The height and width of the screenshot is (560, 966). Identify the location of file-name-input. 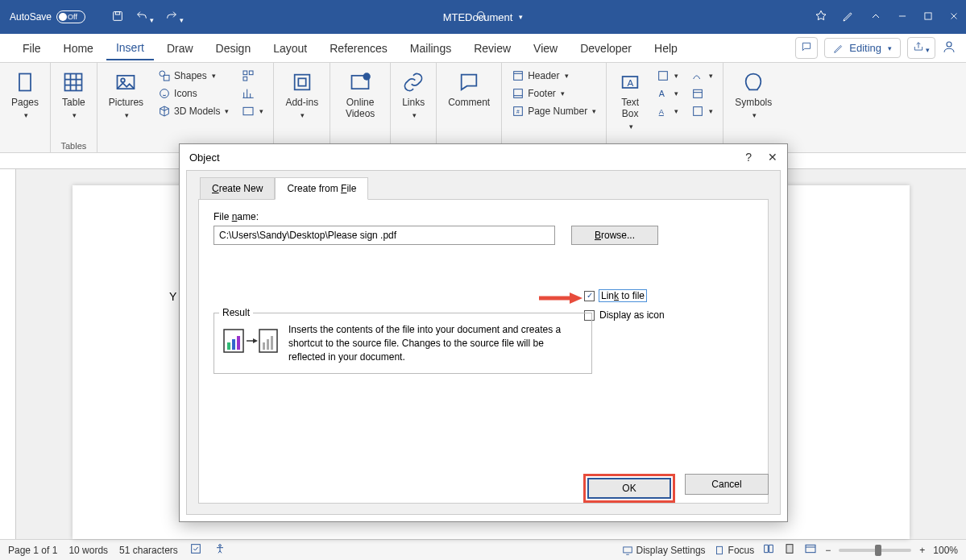
(384, 235).